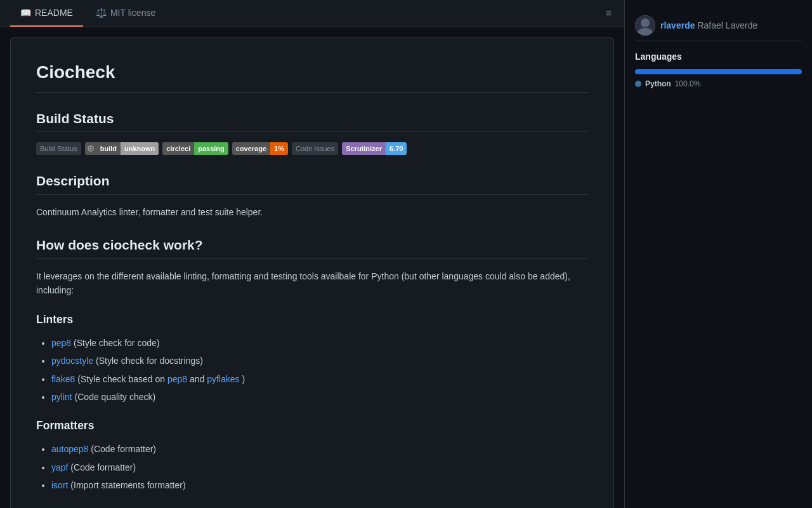 The width and height of the screenshot is (812, 508). I want to click on readme-title: Ciocheck, so click(312, 76).